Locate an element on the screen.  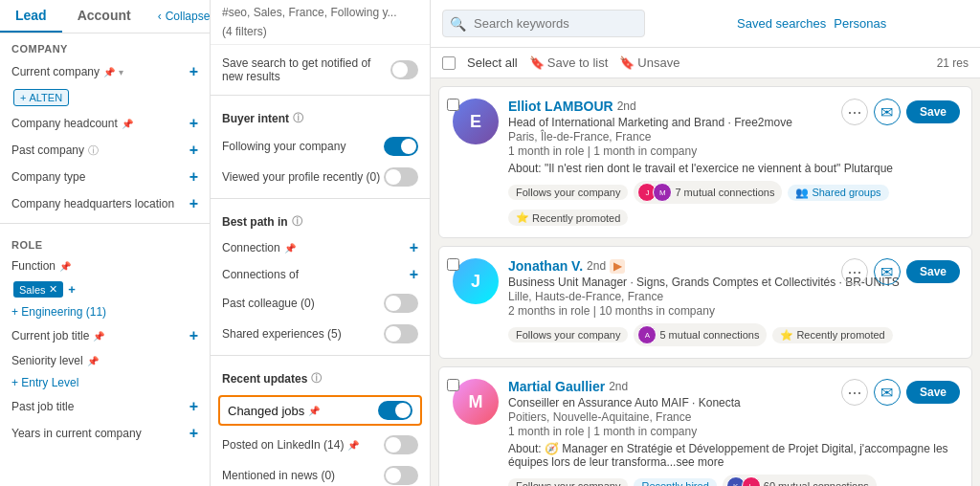
engineering-link: + Engineering (11) is located at coordinates (105, 312).